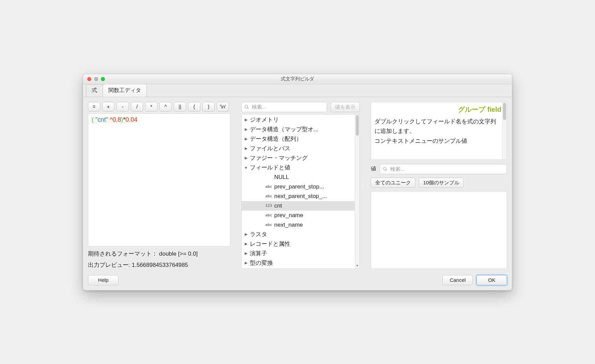 The height and width of the screenshot is (364, 595). What do you see at coordinates (137, 107) in the screenshot?
I see `operator-button: /` at bounding box center [137, 107].